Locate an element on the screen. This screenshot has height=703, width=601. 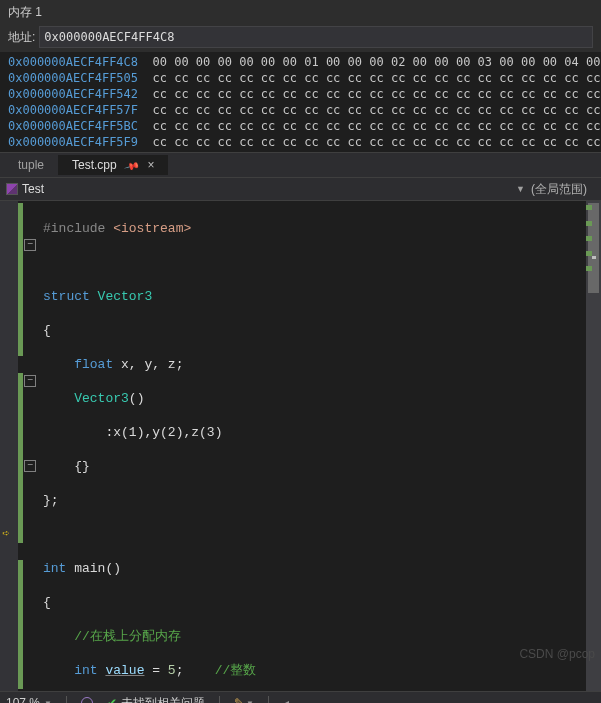
cpp-project-icon is located at coordinates (12, 189).